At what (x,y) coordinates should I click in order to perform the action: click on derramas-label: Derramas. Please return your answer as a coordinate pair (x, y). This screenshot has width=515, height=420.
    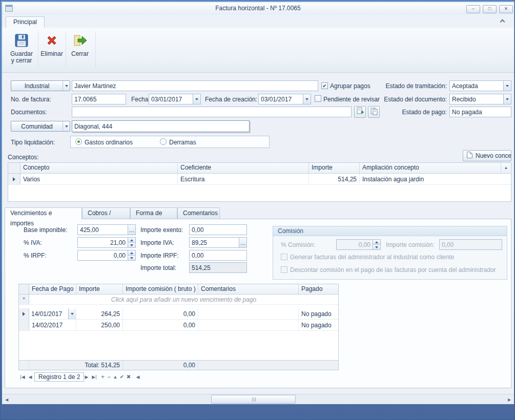
    Looking at the image, I should click on (182, 142).